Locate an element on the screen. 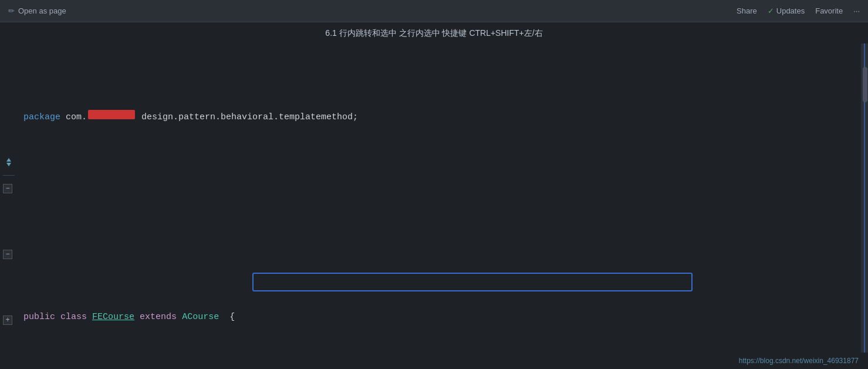  pencil-icon: ✏ is located at coordinates (12, 11).